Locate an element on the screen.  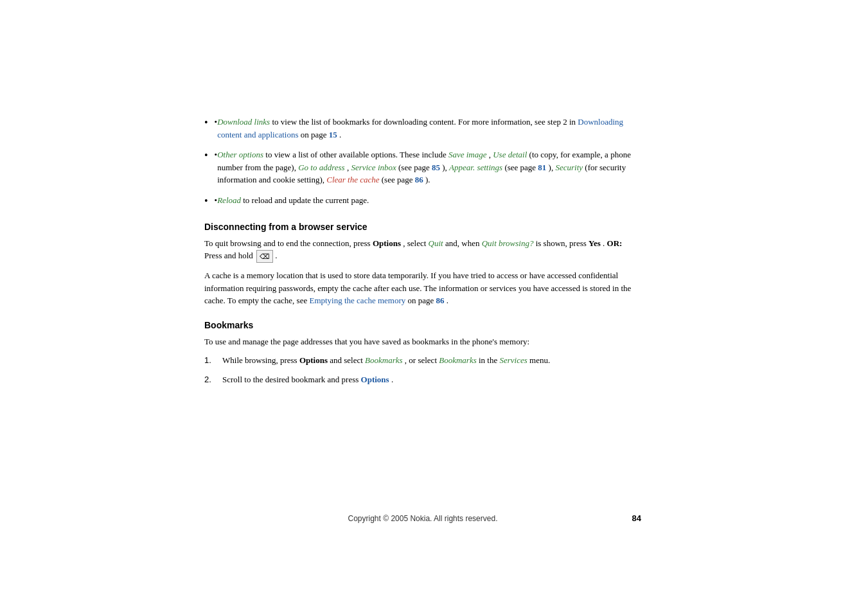
step1-bookmarks1: Bookmarks is located at coordinates (384, 360).